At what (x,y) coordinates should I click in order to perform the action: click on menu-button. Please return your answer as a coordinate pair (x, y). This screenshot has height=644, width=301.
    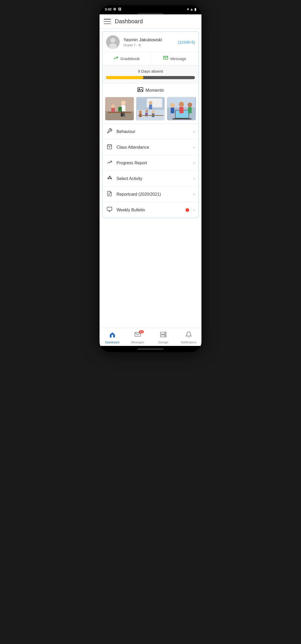
    Looking at the image, I should click on (107, 21).